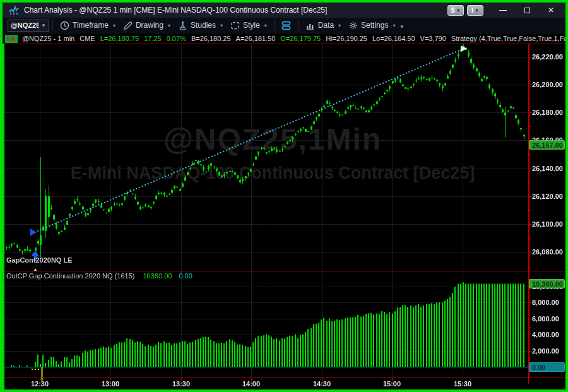 The height and width of the screenshot is (392, 568). Describe the element at coordinates (528, 10) in the screenshot. I see `maximize-icon` at that location.